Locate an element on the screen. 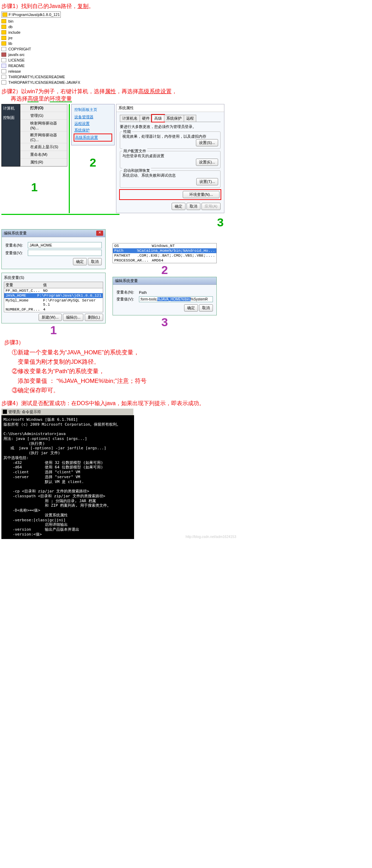 The width and height of the screenshot is (372, 868). del-button: 删除(L) is located at coordinates (94, 317).